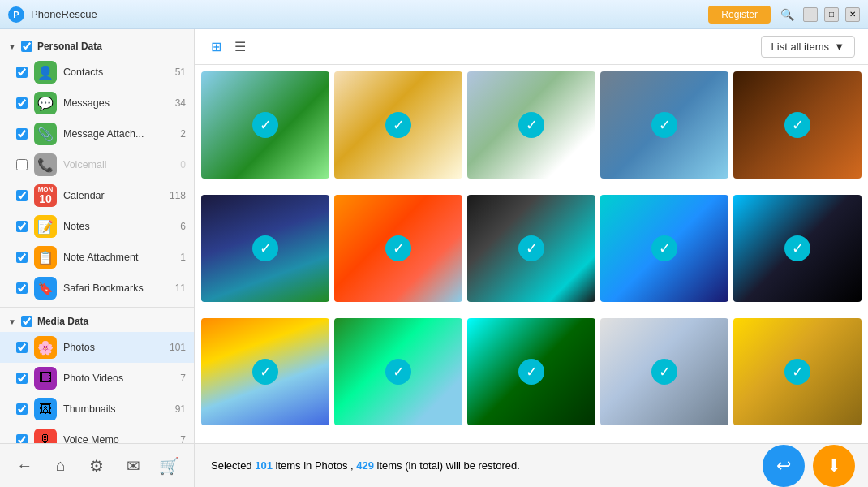  Describe the element at coordinates (97, 196) in the screenshot. I see `sidebar-item-calendar: MON 10 Calendar 118` at that location.